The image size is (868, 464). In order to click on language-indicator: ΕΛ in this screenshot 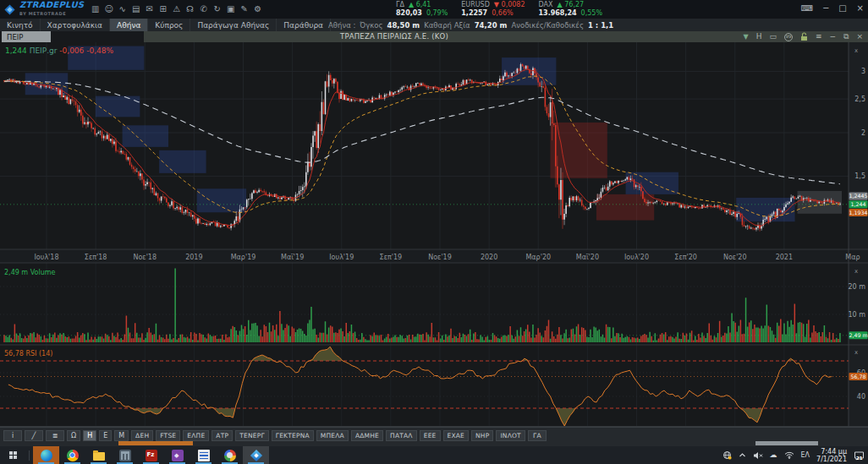, I will do `click(805, 455)`.